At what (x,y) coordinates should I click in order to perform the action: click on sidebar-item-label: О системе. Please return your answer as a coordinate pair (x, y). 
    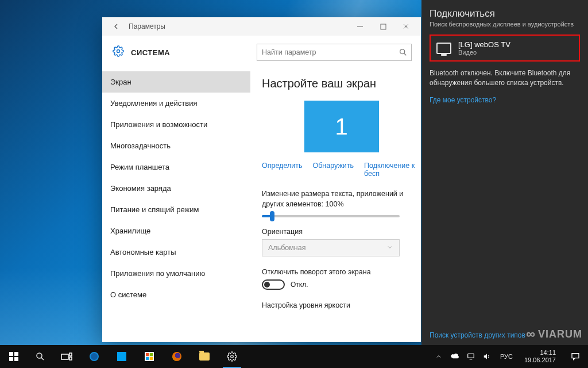
    Looking at the image, I should click on (129, 294).